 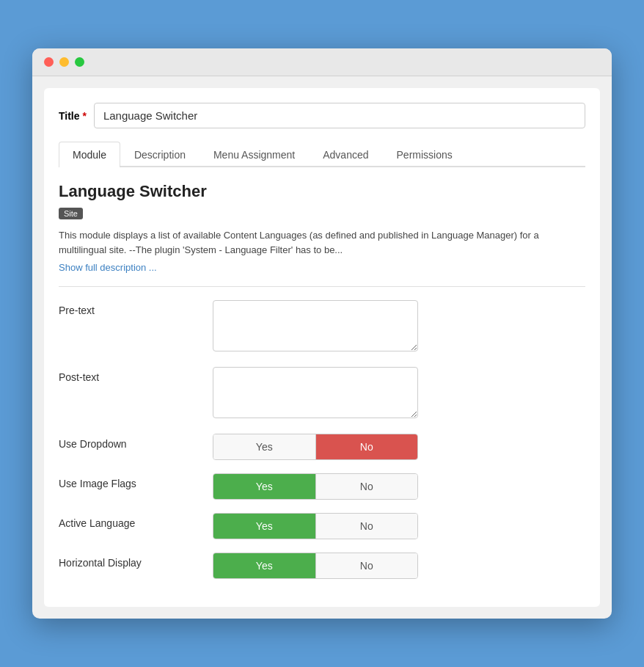 I want to click on horizontal-display-no: No, so click(x=367, y=566).